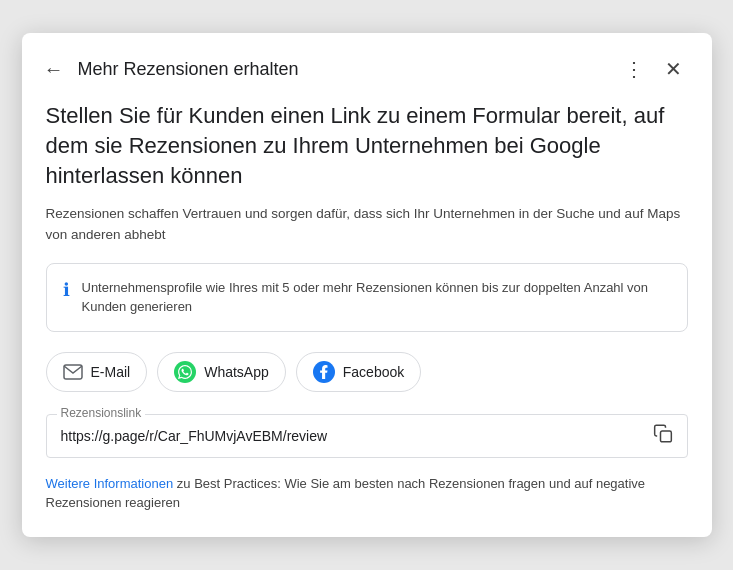 The width and height of the screenshot is (733, 570). Describe the element at coordinates (54, 69) in the screenshot. I see `back-button: ←` at that location.